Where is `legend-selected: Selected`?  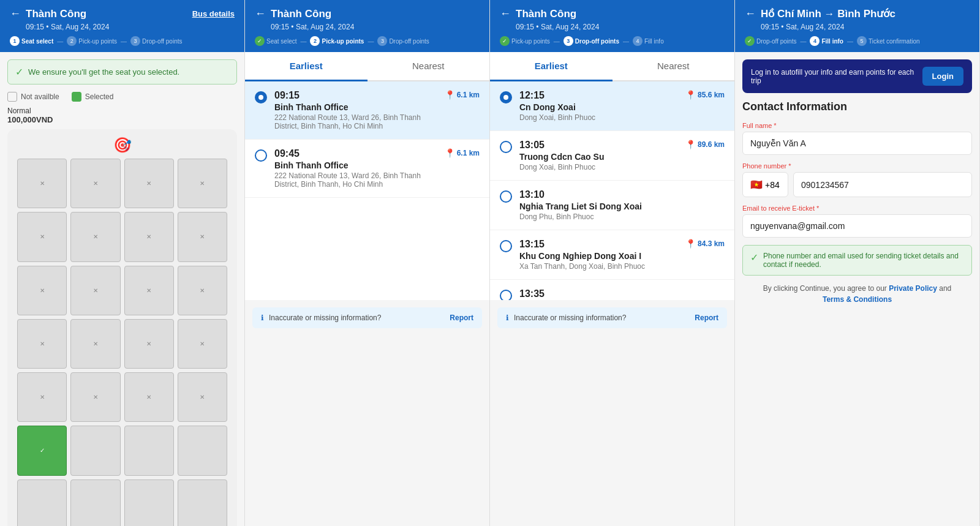
legend-selected: Selected is located at coordinates (93, 97).